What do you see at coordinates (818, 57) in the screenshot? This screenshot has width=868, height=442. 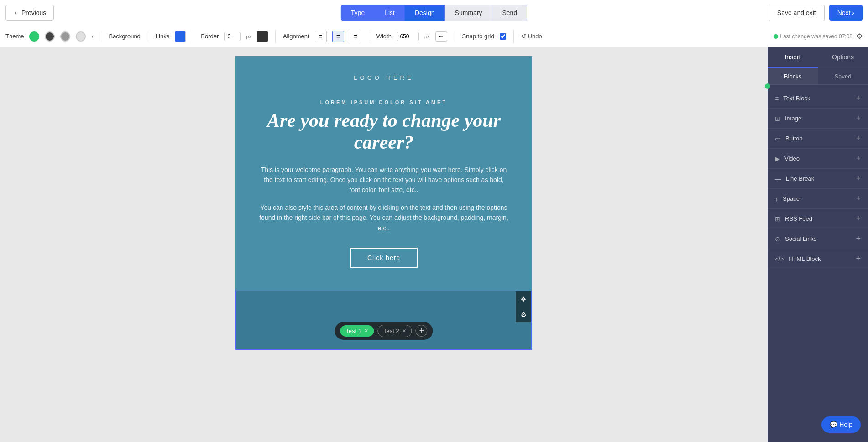 I see `panel-tabs: Insert Options` at bounding box center [818, 57].